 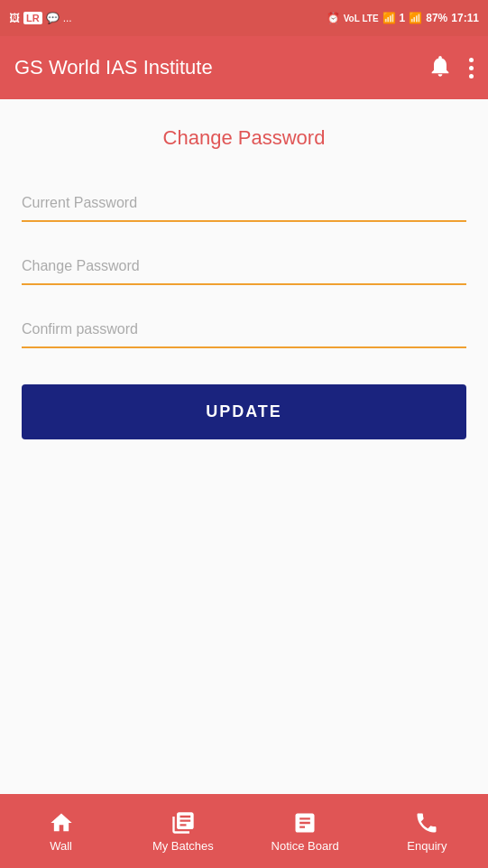 What do you see at coordinates (61, 831) in the screenshot?
I see `nav-item-wall: Wall` at bounding box center [61, 831].